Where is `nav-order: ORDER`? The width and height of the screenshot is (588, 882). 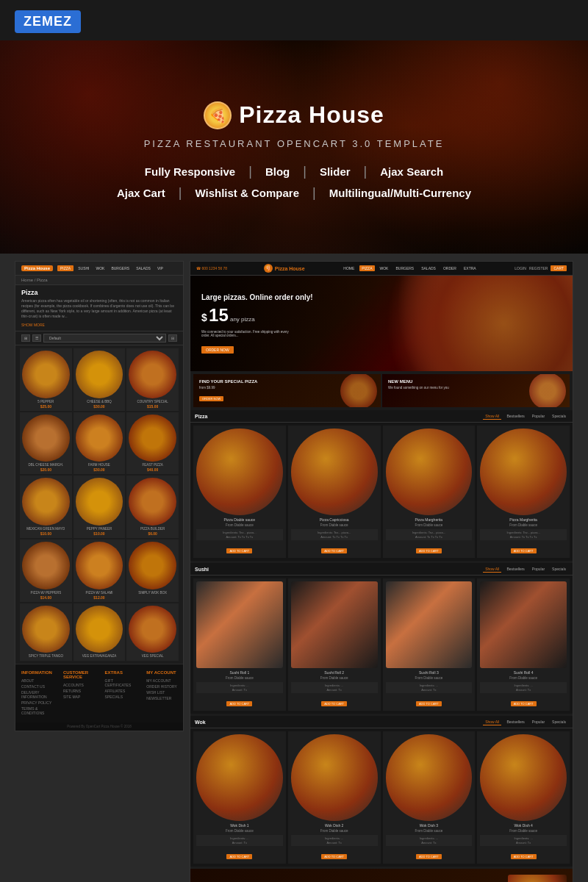
nav-order: ORDER is located at coordinates (450, 268).